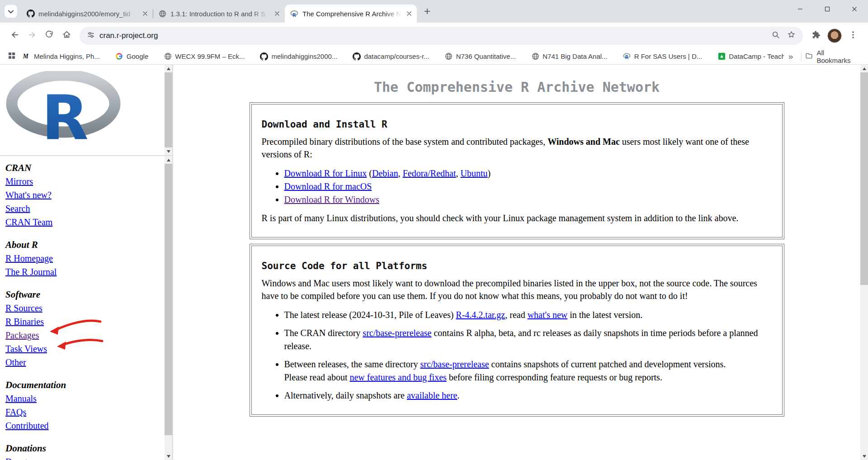 The width and height of the screenshot is (868, 460). I want to click on sidebar-scrollbar, so click(168, 308).